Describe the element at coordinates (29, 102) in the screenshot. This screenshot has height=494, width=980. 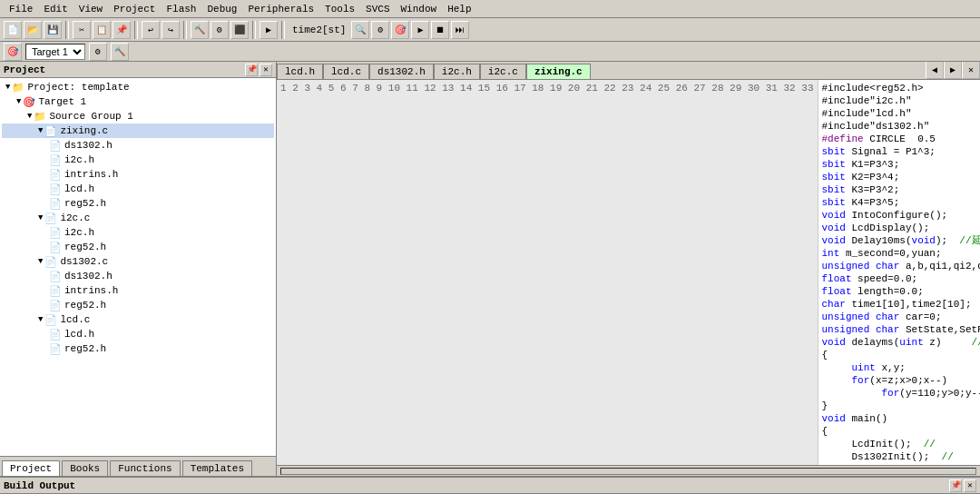
I see `target-icon-1: 🎯` at that location.